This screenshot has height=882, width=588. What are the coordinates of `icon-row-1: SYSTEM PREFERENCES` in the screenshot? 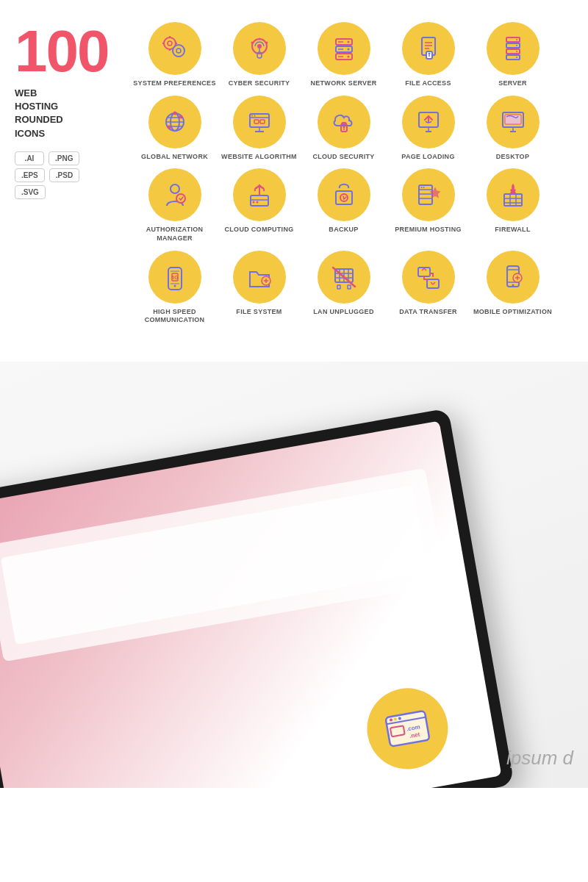 It's located at (344, 55).